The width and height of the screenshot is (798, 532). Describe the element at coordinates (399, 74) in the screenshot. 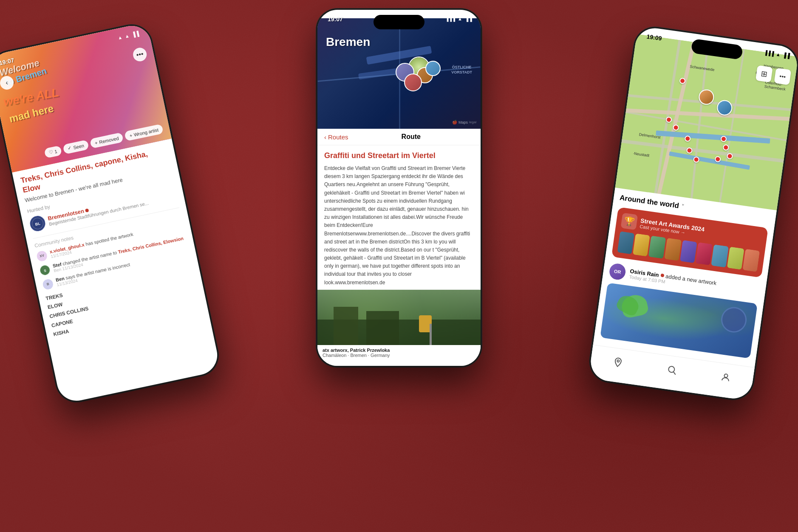

I see `maps-badge: 🍎 Maps legal` at that location.